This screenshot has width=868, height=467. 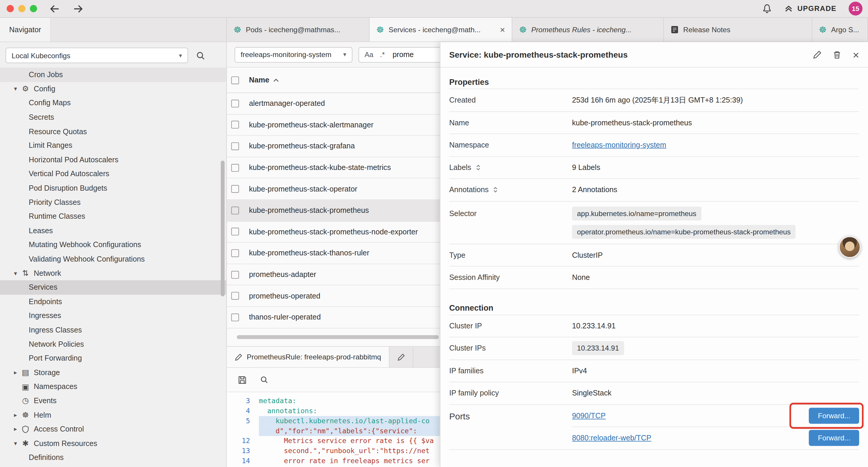 I want to click on delete-trash-icon, so click(x=837, y=55).